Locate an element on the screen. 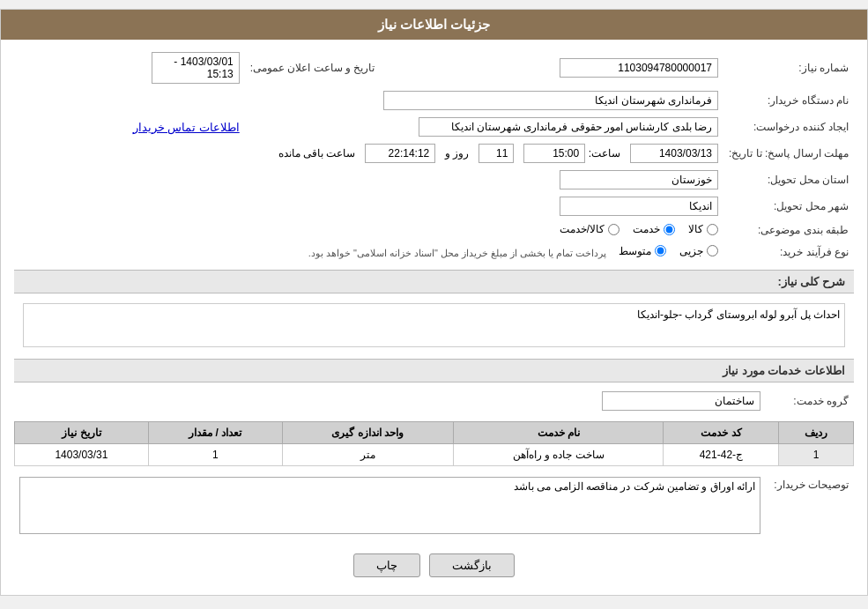 The height and width of the screenshot is (609, 868). category-khedmat-label: خدمت is located at coordinates (647, 229).